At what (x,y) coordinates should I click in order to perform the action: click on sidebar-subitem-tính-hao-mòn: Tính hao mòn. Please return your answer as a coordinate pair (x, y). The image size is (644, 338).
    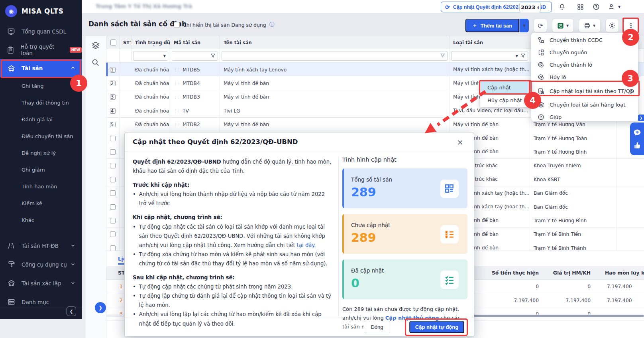
    Looking at the image, I should click on (41, 186).